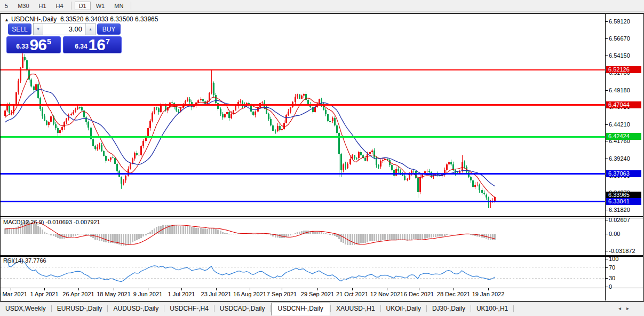 The width and height of the screenshot is (644, 316). I want to click on macd-axis-label: -0.031872, so click(622, 251).